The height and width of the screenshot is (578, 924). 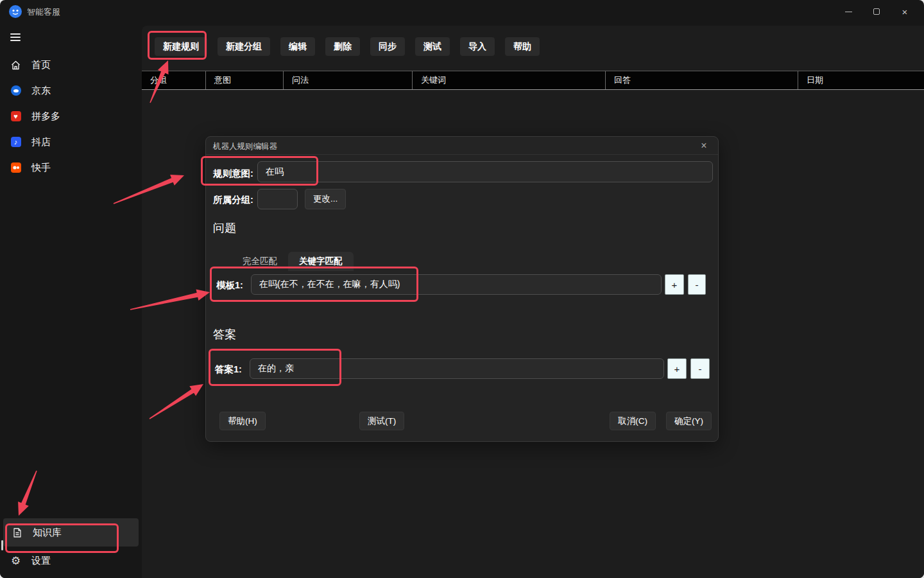 I want to click on maximize-icon, so click(x=877, y=12).